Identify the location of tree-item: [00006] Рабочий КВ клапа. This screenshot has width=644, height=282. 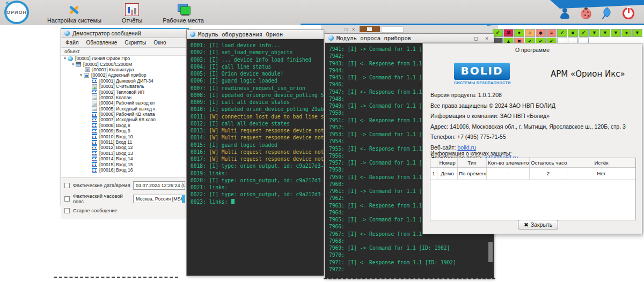
(125, 114).